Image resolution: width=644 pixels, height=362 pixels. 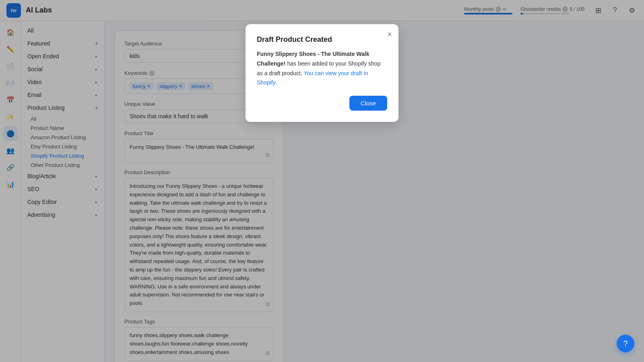 What do you see at coordinates (625, 343) in the screenshot?
I see `help-fab-button: ?` at bounding box center [625, 343].